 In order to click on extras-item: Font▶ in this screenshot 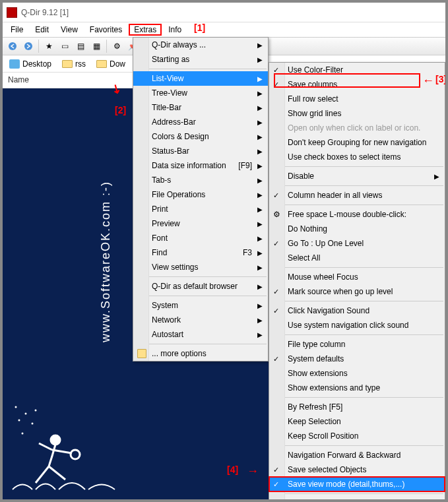, I will do `click(201, 238)`.